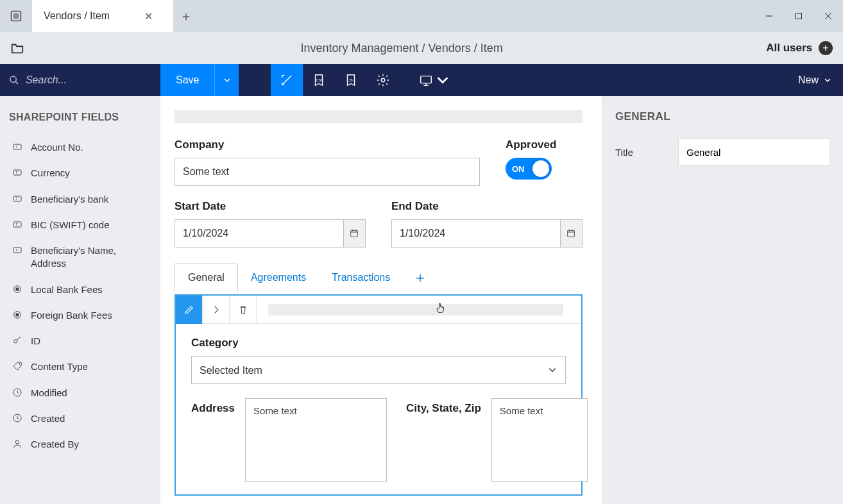 The width and height of the screenshot is (843, 504). Describe the element at coordinates (17, 418) in the screenshot. I see `clock-icon` at that location.